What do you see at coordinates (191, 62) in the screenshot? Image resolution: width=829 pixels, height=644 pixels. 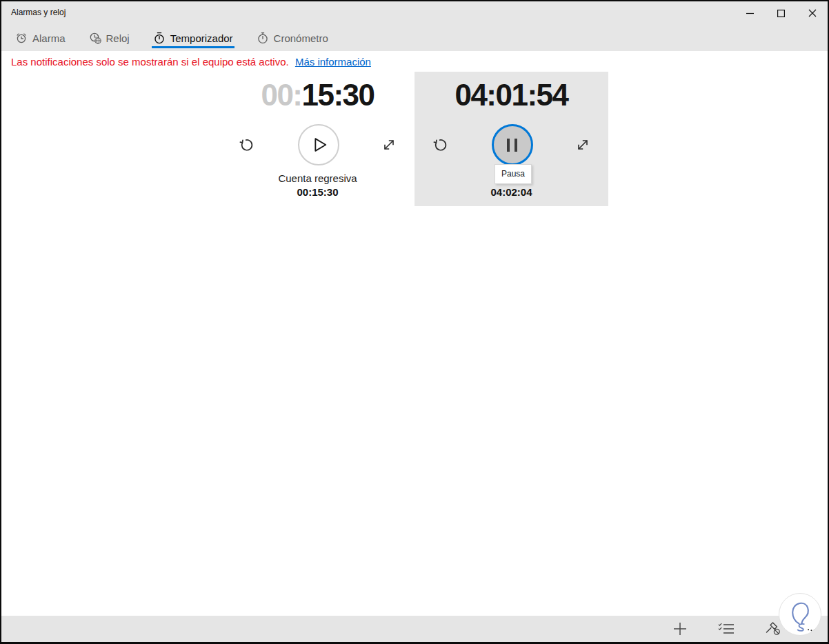 I see `notification-banner: Las notificaciones solo se mostrarán si …` at bounding box center [191, 62].